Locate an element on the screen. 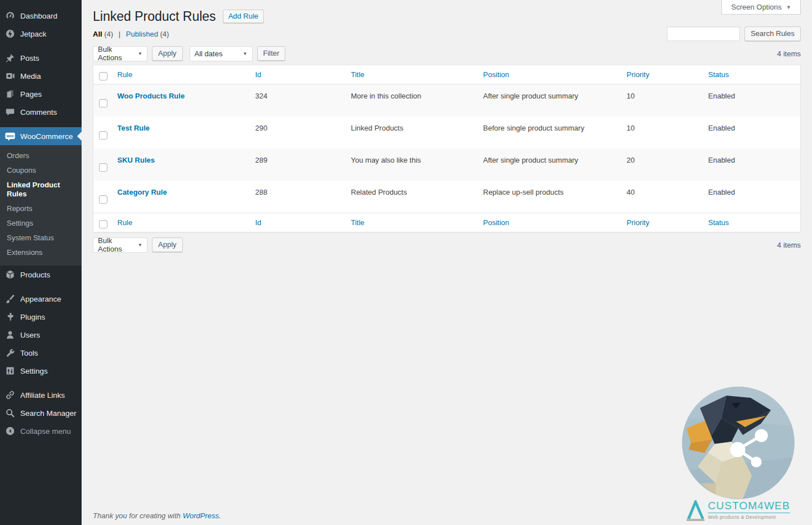  table-row: Woo Products Rule 324 More in this colle… is located at coordinates (447, 101).